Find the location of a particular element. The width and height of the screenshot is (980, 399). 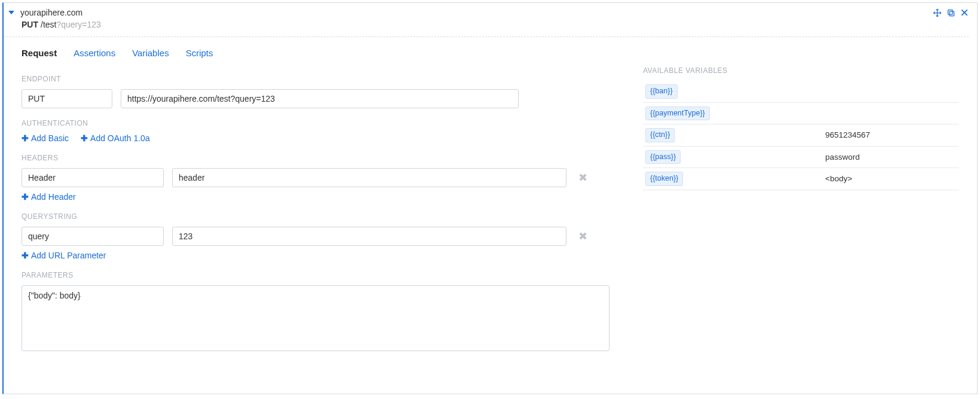

summary-query: ?query=123 is located at coordinates (78, 25).